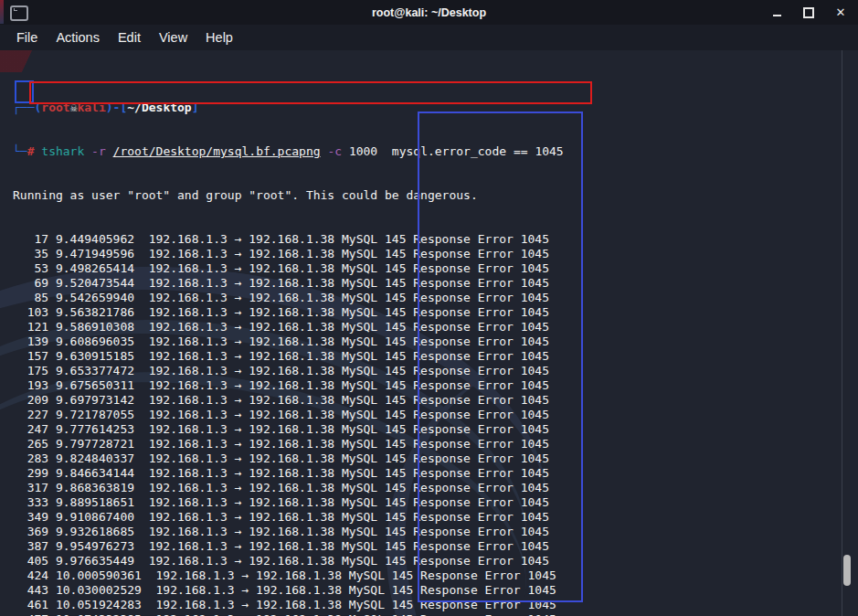  Describe the element at coordinates (289, 473) in the screenshot. I see `packet-row: 299 9.846634144 192.168.1.3 → 192.168.1.…` at that location.